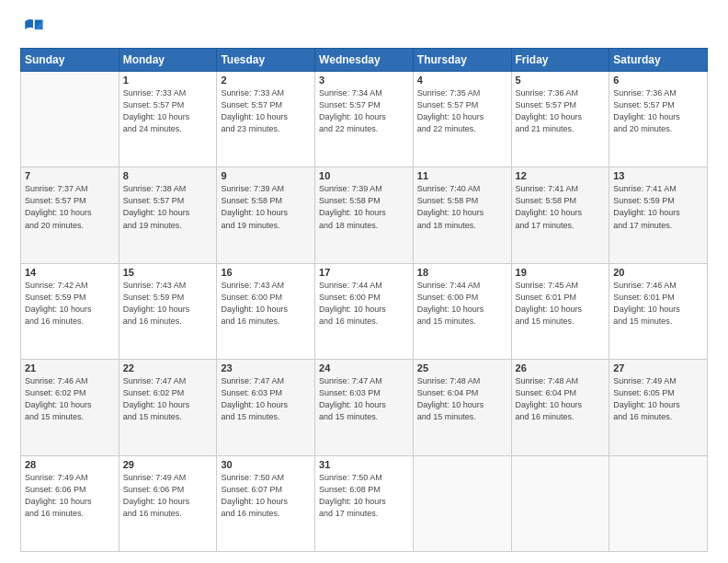 This screenshot has height=563, width=728. What do you see at coordinates (658, 61) in the screenshot?
I see `weekday-header-saturday: Saturday` at bounding box center [658, 61].